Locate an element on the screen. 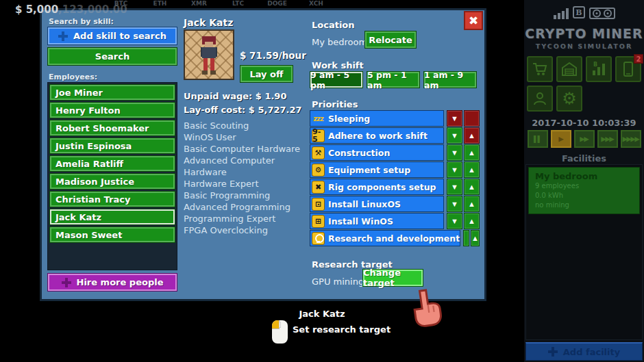 This screenshot has height=362, width=644. skill-item: FPGA Overclocking is located at coordinates (247, 230).